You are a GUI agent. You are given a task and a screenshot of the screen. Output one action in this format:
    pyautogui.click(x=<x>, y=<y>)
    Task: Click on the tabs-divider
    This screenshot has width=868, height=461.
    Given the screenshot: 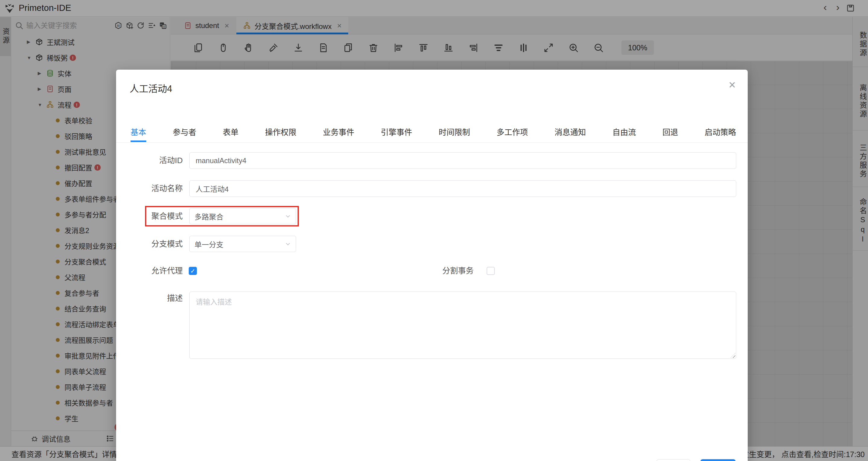 What is the action you would take?
    pyautogui.click(x=432, y=142)
    